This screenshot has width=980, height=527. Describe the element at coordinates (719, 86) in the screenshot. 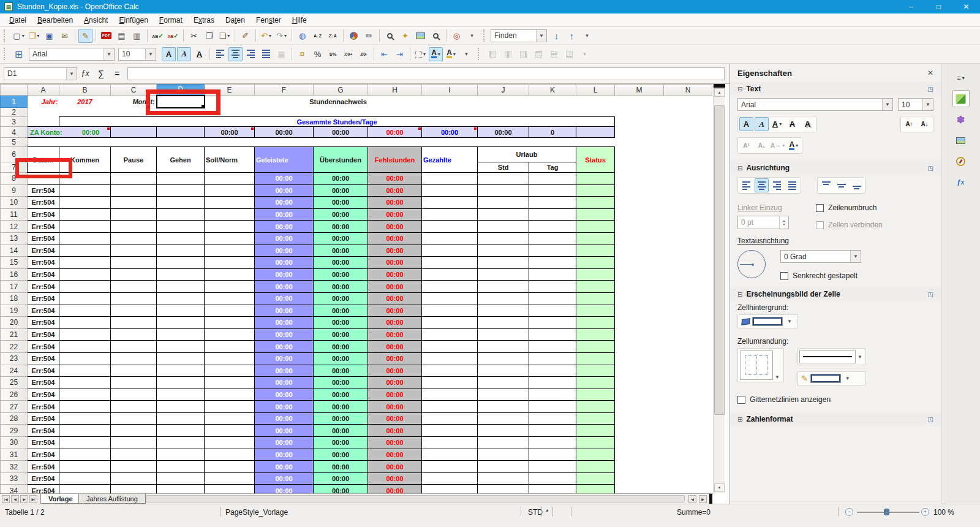

I see `split-window-handle` at that location.